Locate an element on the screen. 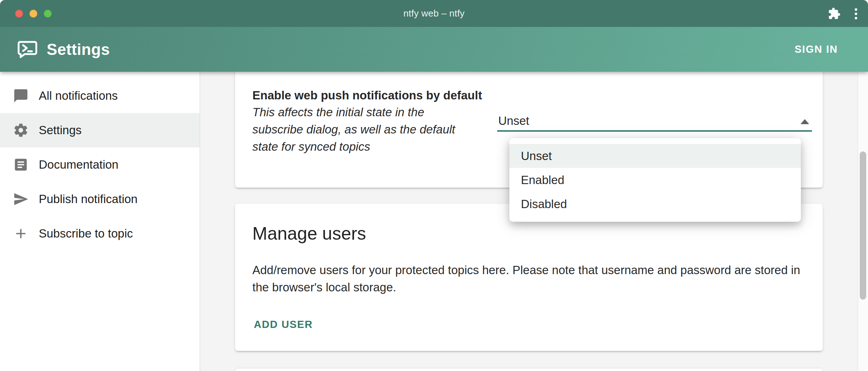 The image size is (868, 371). select-value: Unset is located at coordinates (514, 121).